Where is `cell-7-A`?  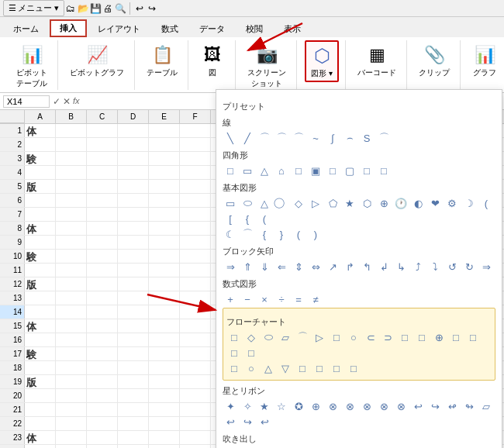
cell-7-A is located at coordinates (40, 214).